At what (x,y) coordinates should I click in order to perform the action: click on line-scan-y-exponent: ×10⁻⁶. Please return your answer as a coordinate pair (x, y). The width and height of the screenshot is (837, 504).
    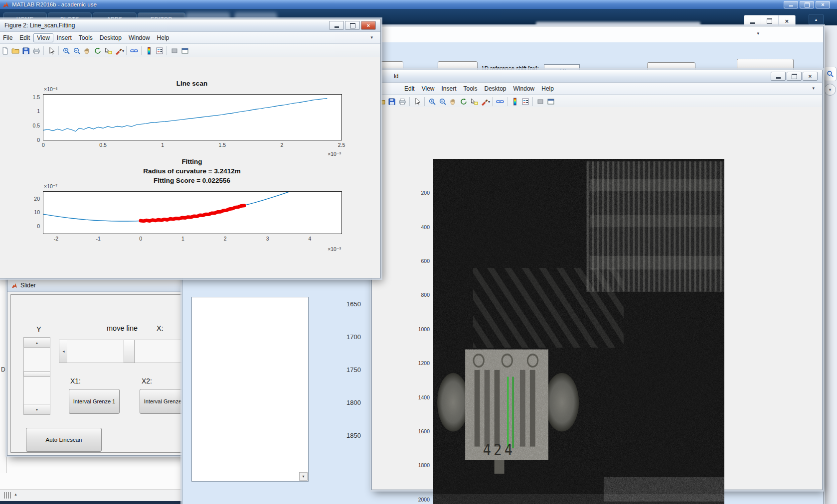
    Looking at the image, I should click on (51, 89).